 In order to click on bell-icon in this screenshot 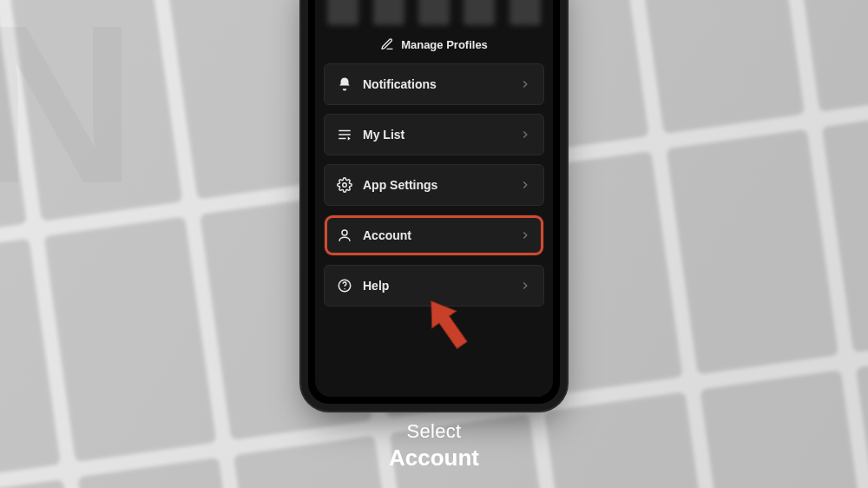, I will do `click(345, 84)`.